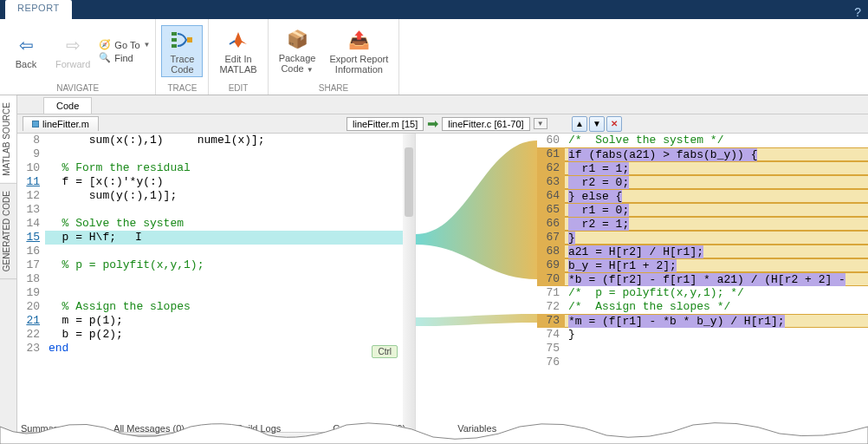  Describe the element at coordinates (703, 362) in the screenshot. I see `code-line: 76` at that location.